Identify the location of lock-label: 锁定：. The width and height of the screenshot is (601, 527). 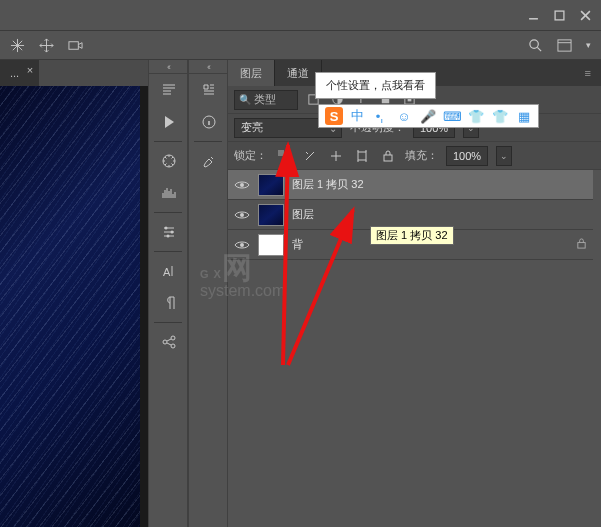
(250, 156).